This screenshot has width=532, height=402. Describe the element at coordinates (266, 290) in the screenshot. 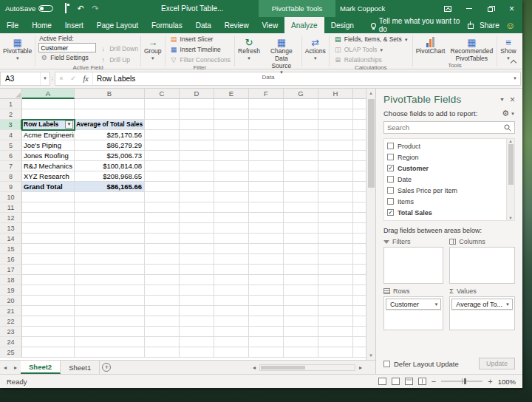

I see `cell-F19` at that location.